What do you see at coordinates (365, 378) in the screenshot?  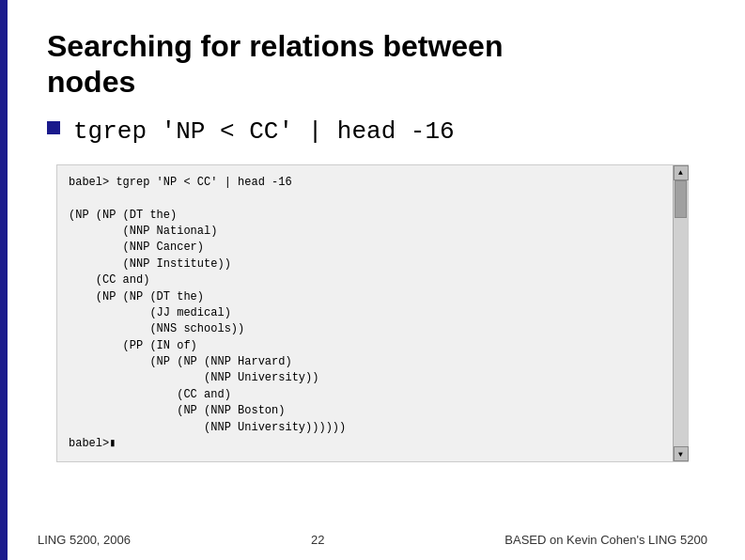 I see `terminal-line: (NNP University))` at bounding box center [365, 378].